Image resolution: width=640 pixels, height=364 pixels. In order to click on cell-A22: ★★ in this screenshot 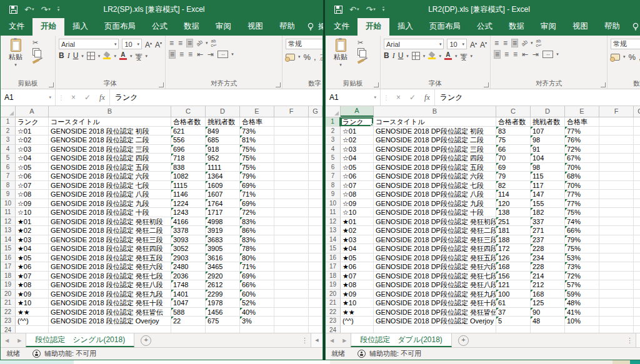, I will do `click(32, 312)`.